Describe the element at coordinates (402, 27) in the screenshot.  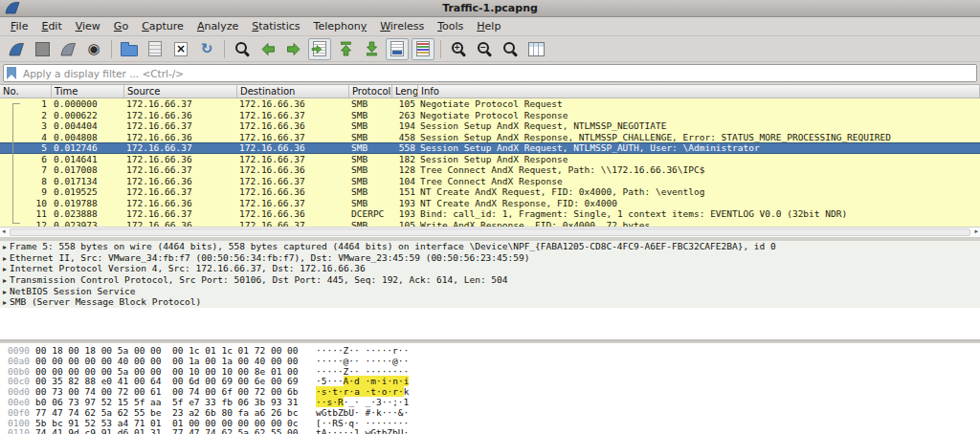
I see `menu-wireless: Wireless` at that location.